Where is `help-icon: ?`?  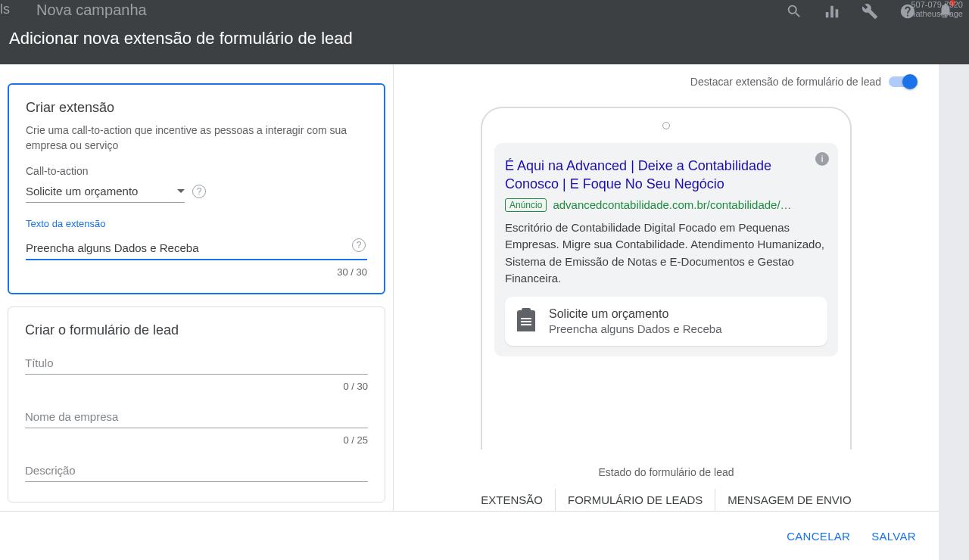
help-icon: ? is located at coordinates (199, 191).